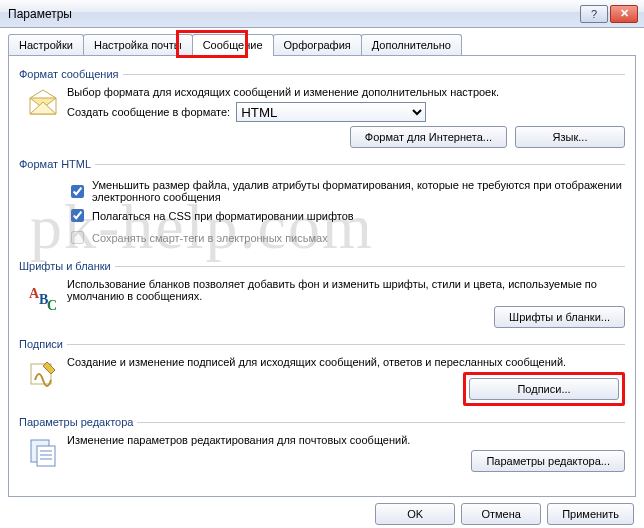 This screenshot has width=644, height=528. Describe the element at coordinates (415, 514) in the screenshot. I see `ok-button: OK` at that location.